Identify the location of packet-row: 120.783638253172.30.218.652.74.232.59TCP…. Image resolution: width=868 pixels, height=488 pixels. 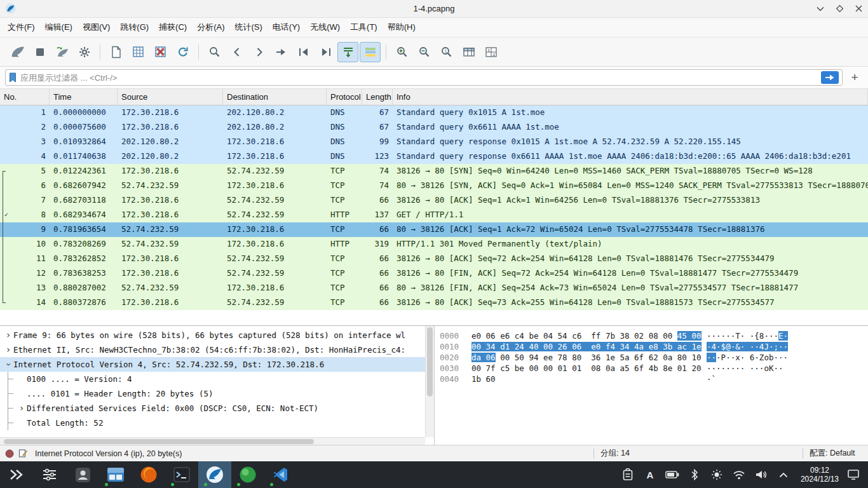
(434, 273).